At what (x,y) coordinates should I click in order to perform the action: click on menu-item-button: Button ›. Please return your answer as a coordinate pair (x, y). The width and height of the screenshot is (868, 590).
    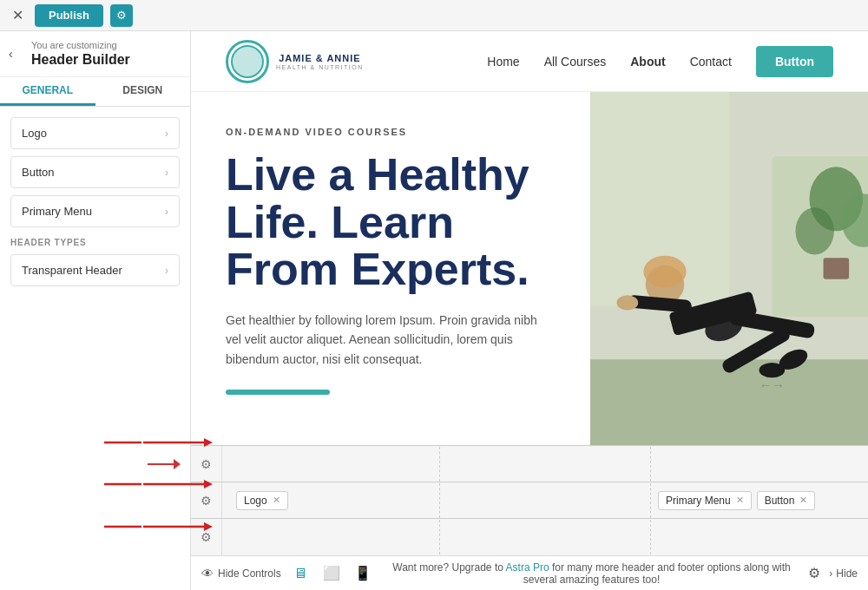
    Looking at the image, I should click on (95, 172).